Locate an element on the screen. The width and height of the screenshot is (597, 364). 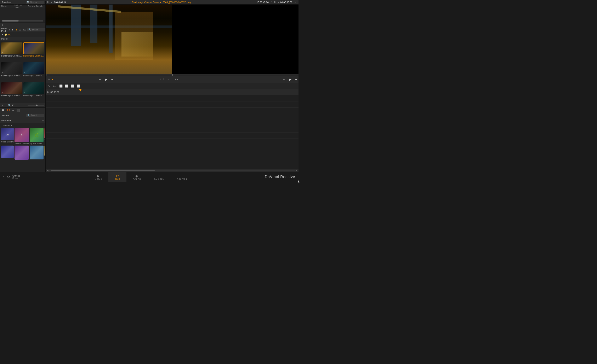
clip-item-3: ♪ Blackmagic Cinema ... is located at coordinates (12, 72).